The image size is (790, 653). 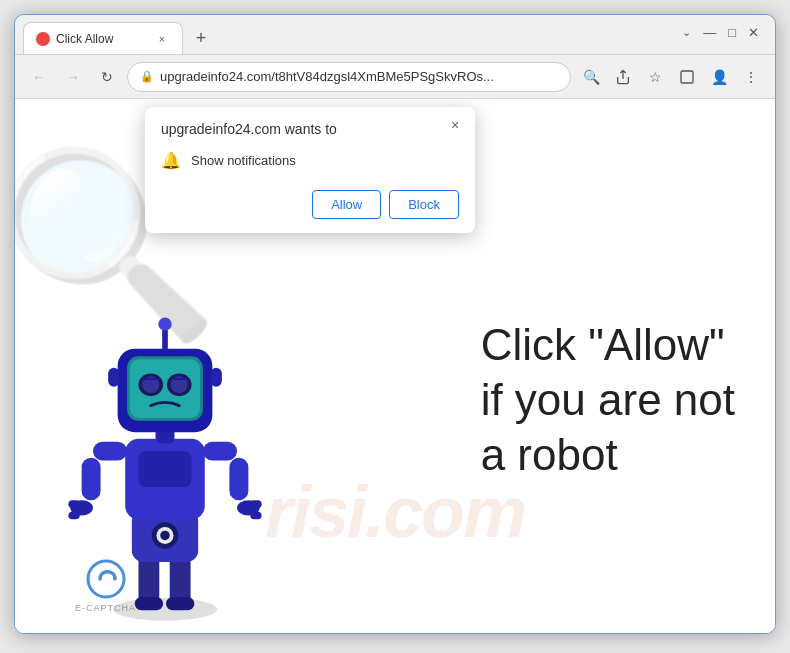 I want to click on main-text-line1: Click "Allow", so click(x=603, y=344).